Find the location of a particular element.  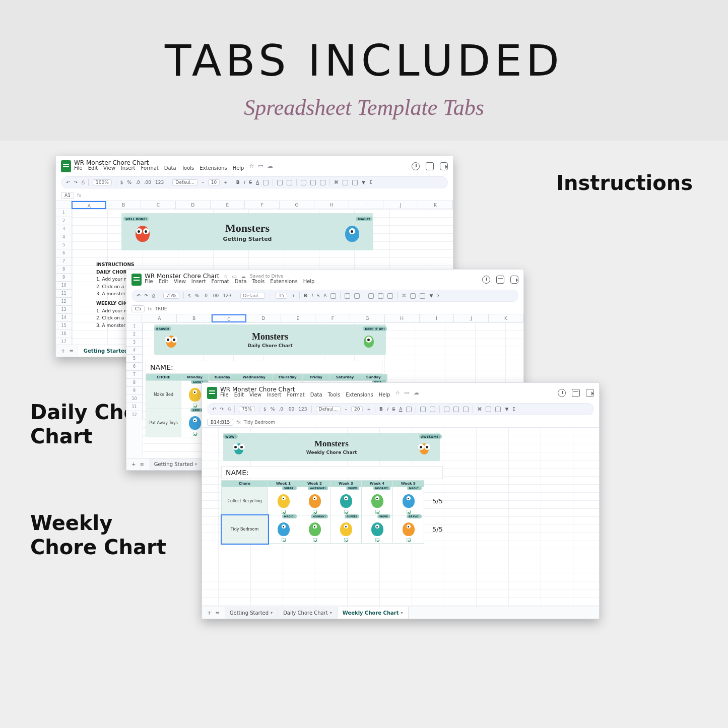

menu-help: Help is located at coordinates (239, 168).